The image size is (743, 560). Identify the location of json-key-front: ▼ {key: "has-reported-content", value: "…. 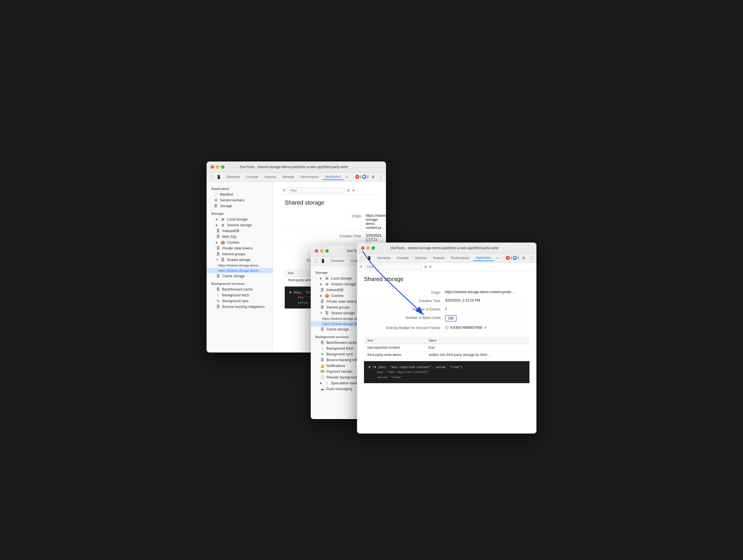
(419, 367).